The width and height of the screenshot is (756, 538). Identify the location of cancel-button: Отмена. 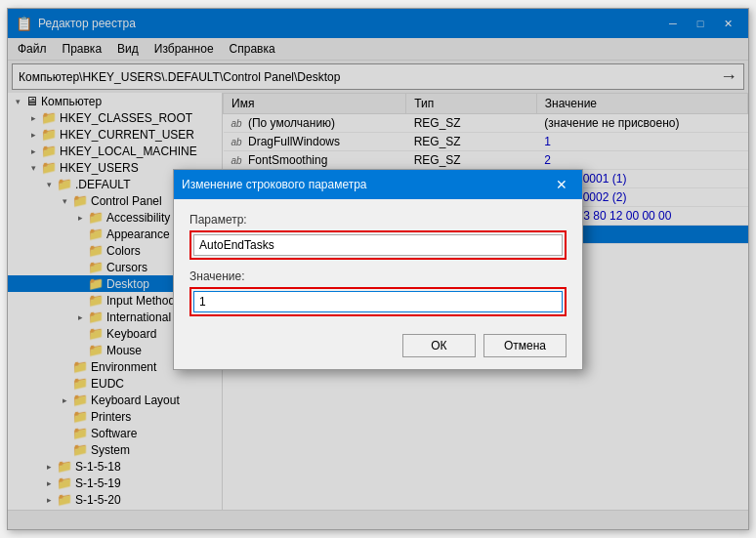
(525, 346).